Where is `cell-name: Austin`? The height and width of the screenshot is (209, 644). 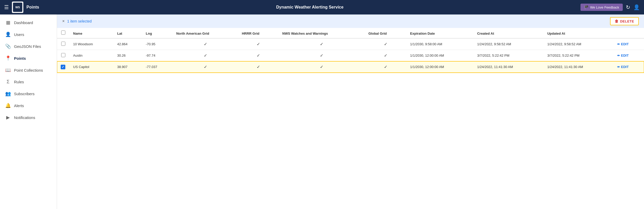 cell-name: Austin is located at coordinates (92, 56).